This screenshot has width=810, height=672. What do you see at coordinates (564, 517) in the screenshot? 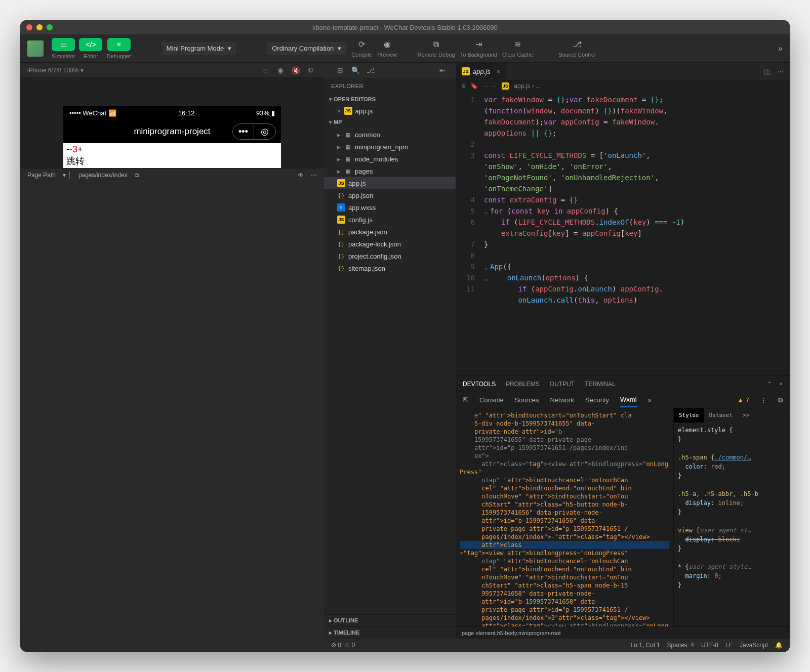
I see `wxml-tree: e" "attr">bindtouchstart="onTouchStart" …` at bounding box center [564, 517].